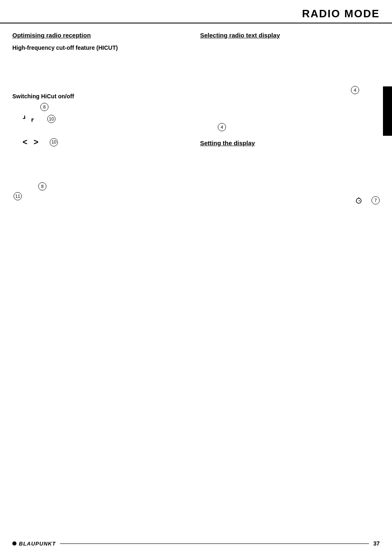  I want to click on section3-heading: Setting the display, so click(290, 143).